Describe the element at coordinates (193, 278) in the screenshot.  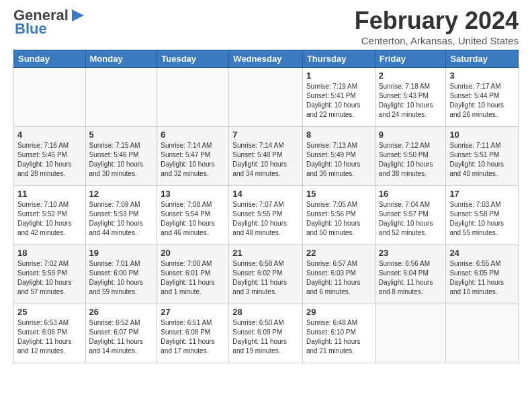
I see `day-info: Sunrise: 7:00 AM Sunset: 6:01 PM Dayligh…` at that location.